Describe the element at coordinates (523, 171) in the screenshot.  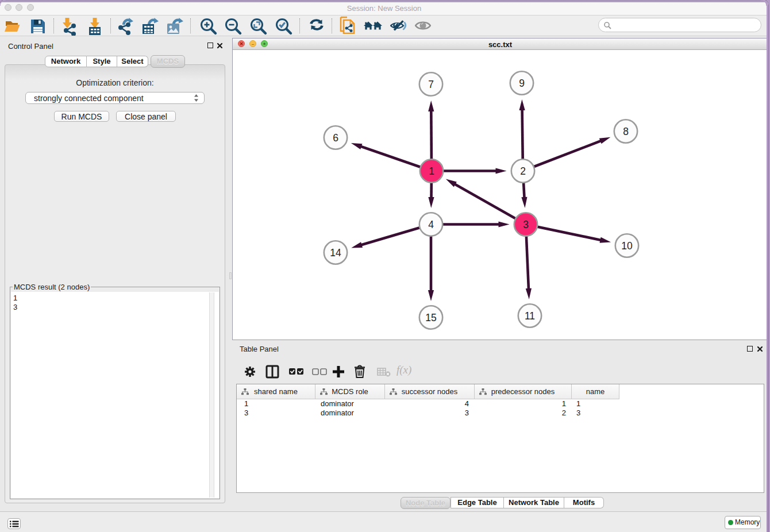
I see `svg-text: 2` at that location.